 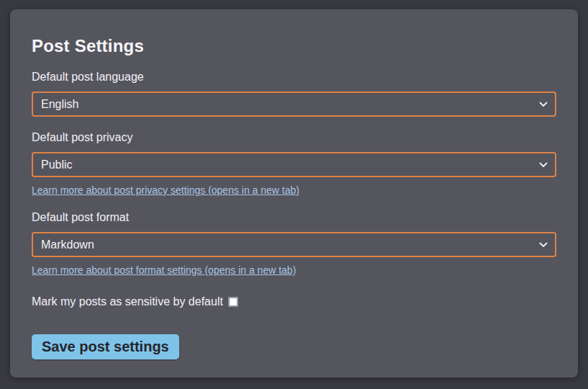 I want to click on format-learn-more-link: Learn more about post format settings (o…, so click(x=164, y=270).